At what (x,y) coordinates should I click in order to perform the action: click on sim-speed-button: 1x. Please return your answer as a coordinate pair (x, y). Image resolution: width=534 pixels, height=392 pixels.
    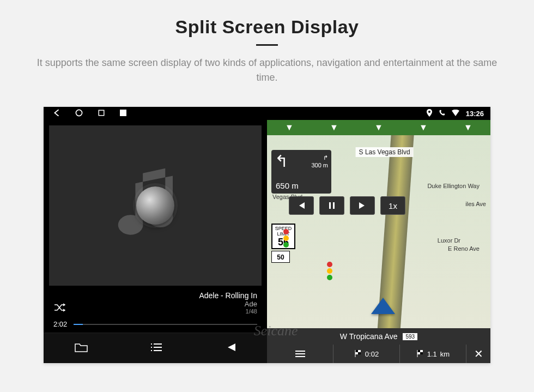
    Looking at the image, I should click on (393, 206).